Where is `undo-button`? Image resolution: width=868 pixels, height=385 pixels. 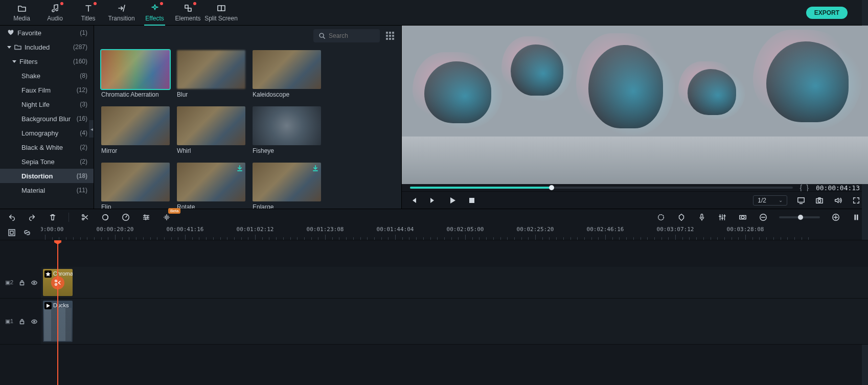
undo-button is located at coordinates (12, 217).